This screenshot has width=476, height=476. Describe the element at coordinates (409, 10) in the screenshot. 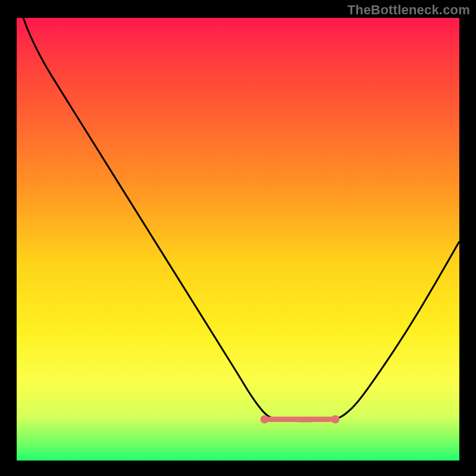

I see `watermark-text: TheBottleneck.com` at that location.